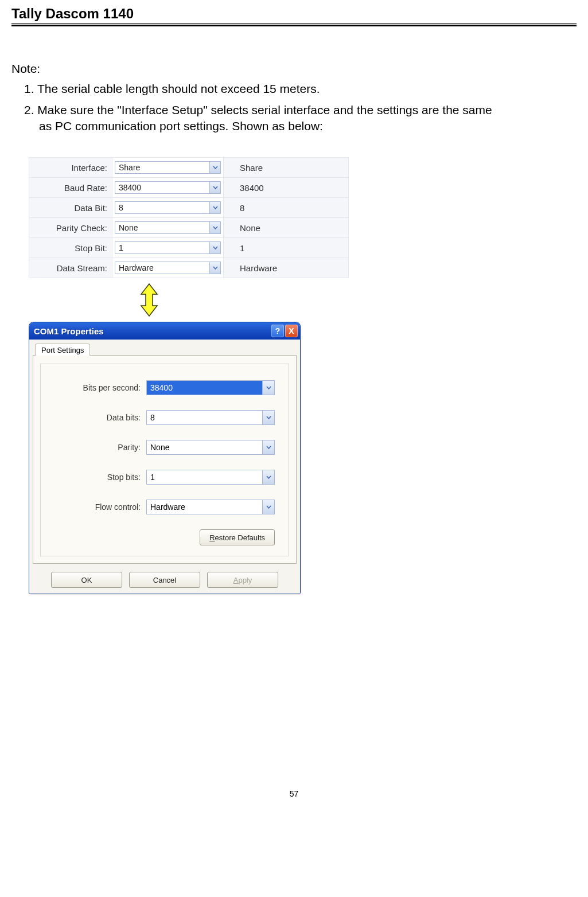 The image size is (588, 897). Describe the element at coordinates (100, 447) in the screenshot. I see `xp-field-label: Parity:` at that location.